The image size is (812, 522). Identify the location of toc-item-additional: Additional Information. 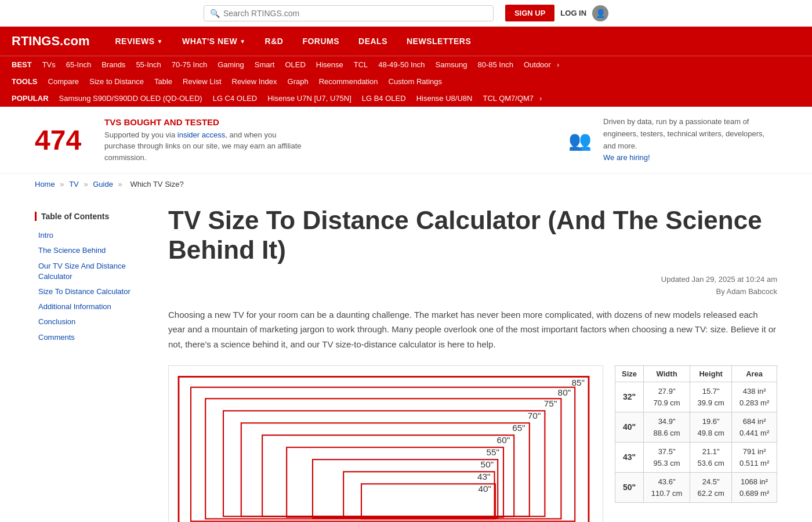
(93, 307).